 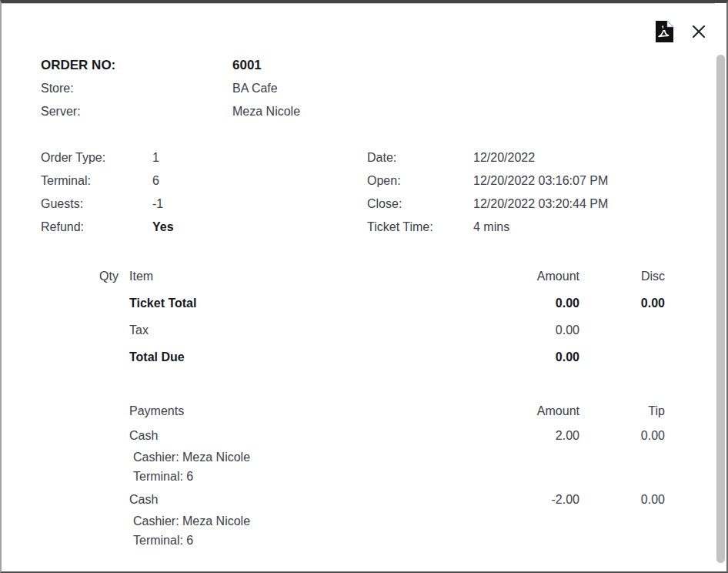 What do you see at coordinates (108, 158) in the screenshot?
I see `order-type-row: Order Type: 1` at bounding box center [108, 158].